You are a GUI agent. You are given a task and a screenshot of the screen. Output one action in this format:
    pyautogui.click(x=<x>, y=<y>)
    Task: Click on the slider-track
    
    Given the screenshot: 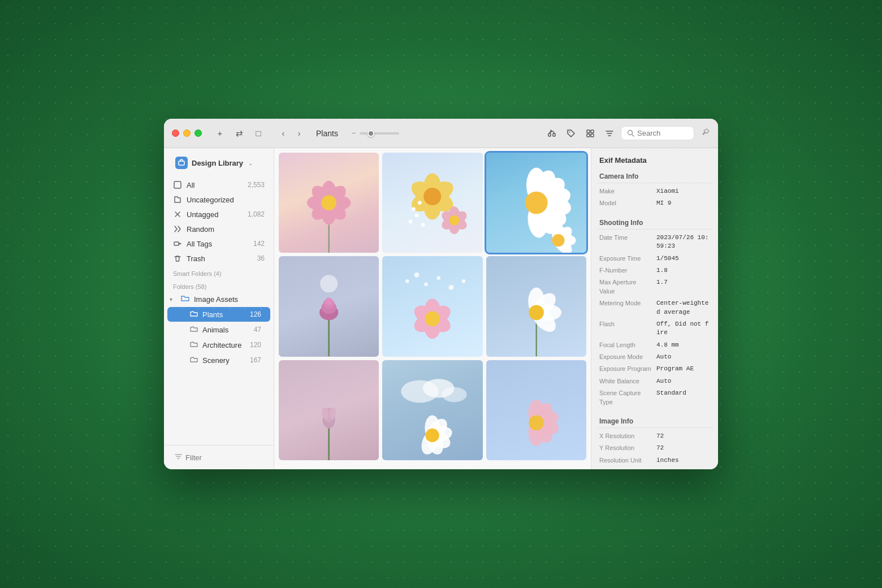 What is the action you would take?
    pyautogui.click(x=379, y=133)
    